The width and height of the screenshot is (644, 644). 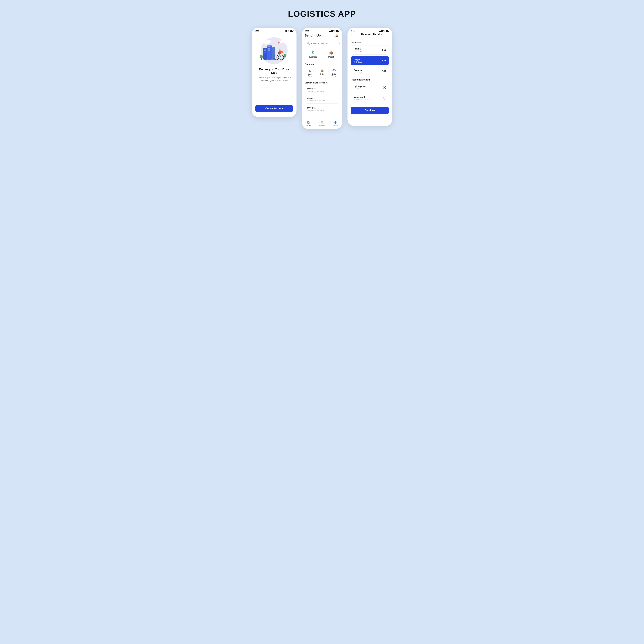 What do you see at coordinates (370, 61) in the screenshot?
I see `service-cargo: Cargo 3 - 6 Days $31` at bounding box center [370, 61].